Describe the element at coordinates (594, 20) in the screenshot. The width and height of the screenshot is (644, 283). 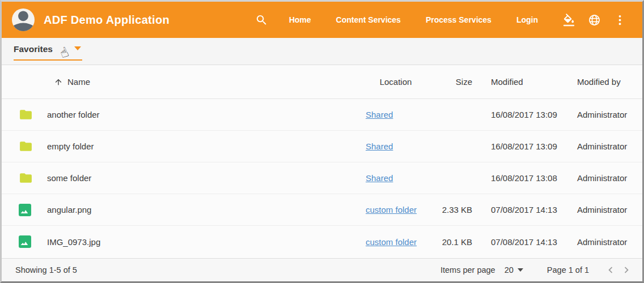
I see `language-globe-icon` at that location.